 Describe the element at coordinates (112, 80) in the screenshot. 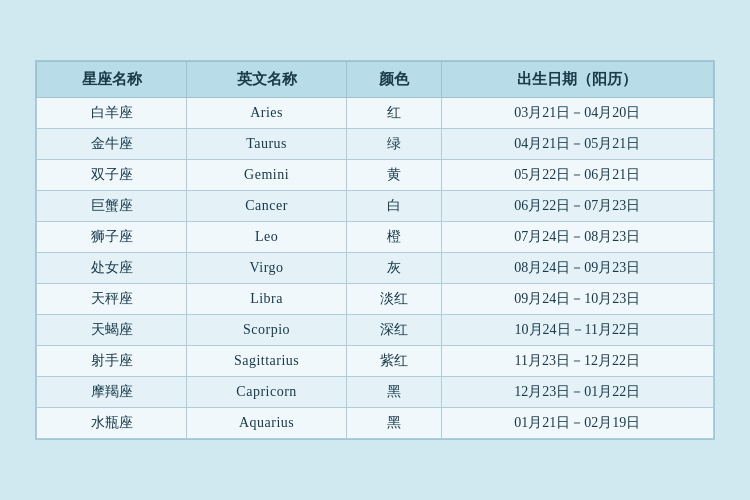

I see `col-header-chinese: 星座名称` at that location.